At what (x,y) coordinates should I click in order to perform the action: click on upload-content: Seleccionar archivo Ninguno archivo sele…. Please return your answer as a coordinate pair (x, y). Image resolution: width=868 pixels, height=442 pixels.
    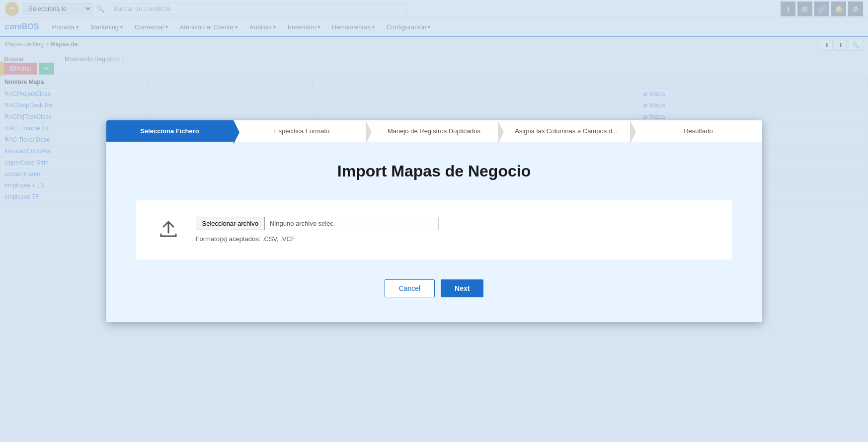
    Looking at the image, I should click on (454, 230).